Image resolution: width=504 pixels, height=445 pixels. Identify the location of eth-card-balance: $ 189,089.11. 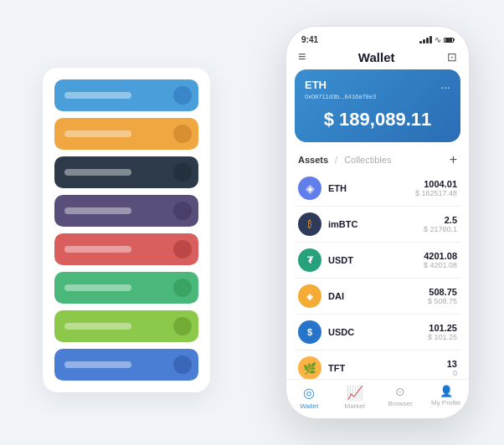
(378, 120).